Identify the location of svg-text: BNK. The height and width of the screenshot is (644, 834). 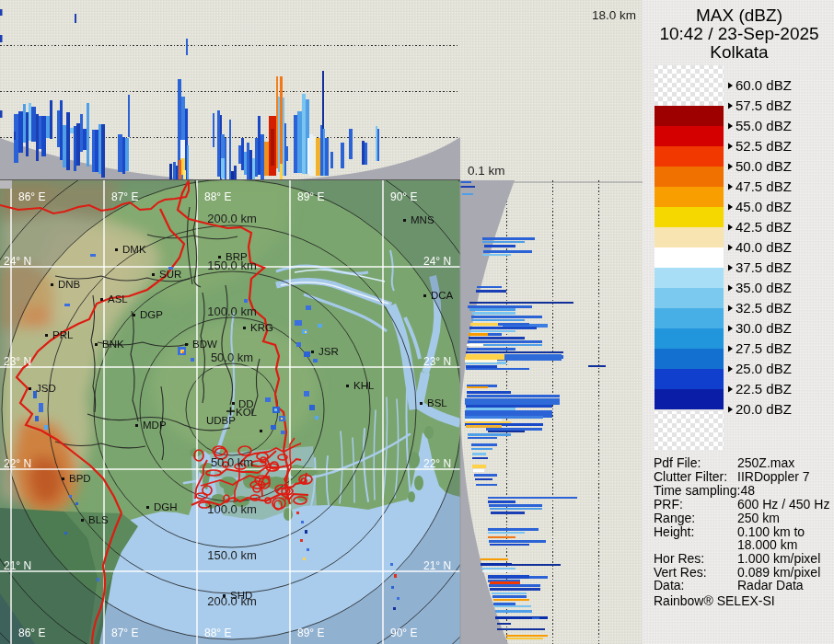
(113, 344).